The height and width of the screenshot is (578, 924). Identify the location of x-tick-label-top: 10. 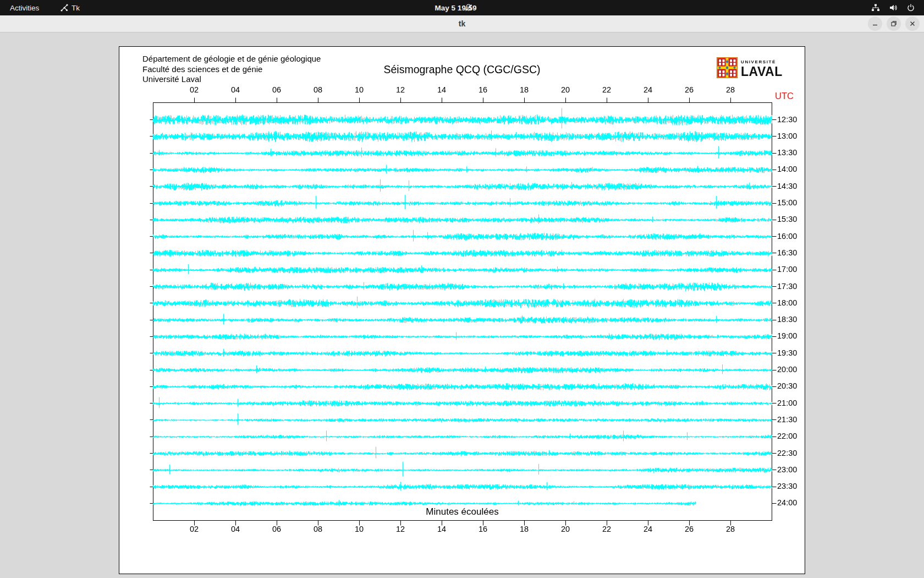
(359, 90).